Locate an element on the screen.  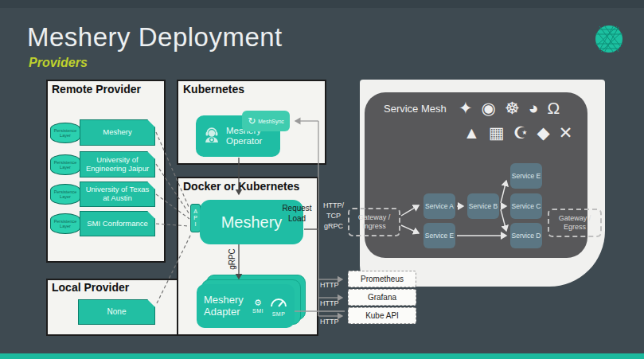
mesh-logo-icon: ◕ is located at coordinates (533, 108).